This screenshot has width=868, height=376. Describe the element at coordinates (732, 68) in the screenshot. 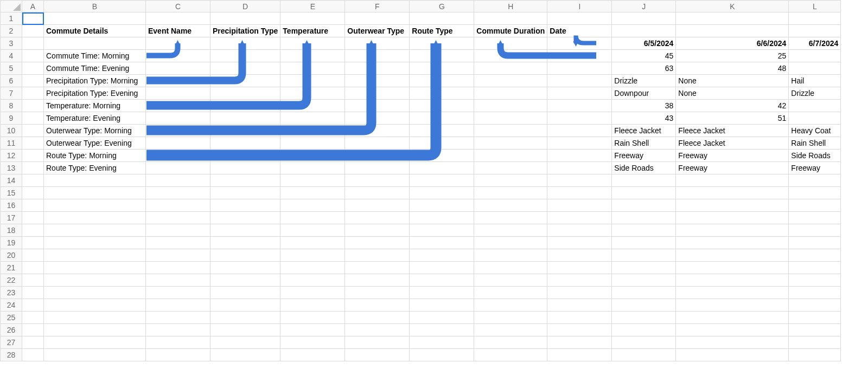

I see `data-cell: 48` at that location.